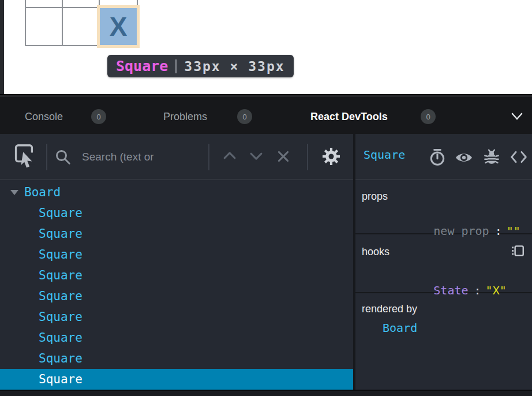 This screenshot has width=532, height=396. What do you see at coordinates (444, 157) in the screenshot?
I see `devtools-toolbar-right: Square` at bounding box center [444, 157].